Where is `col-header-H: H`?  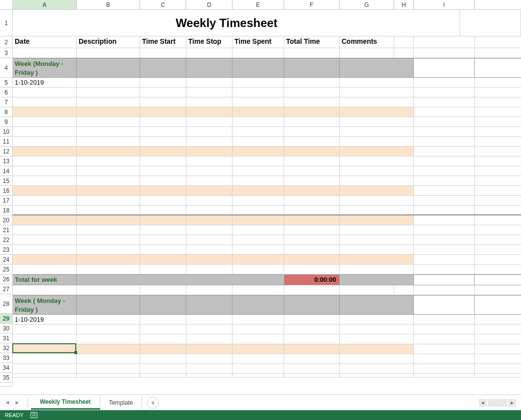 col-header-H: H is located at coordinates (404, 5).